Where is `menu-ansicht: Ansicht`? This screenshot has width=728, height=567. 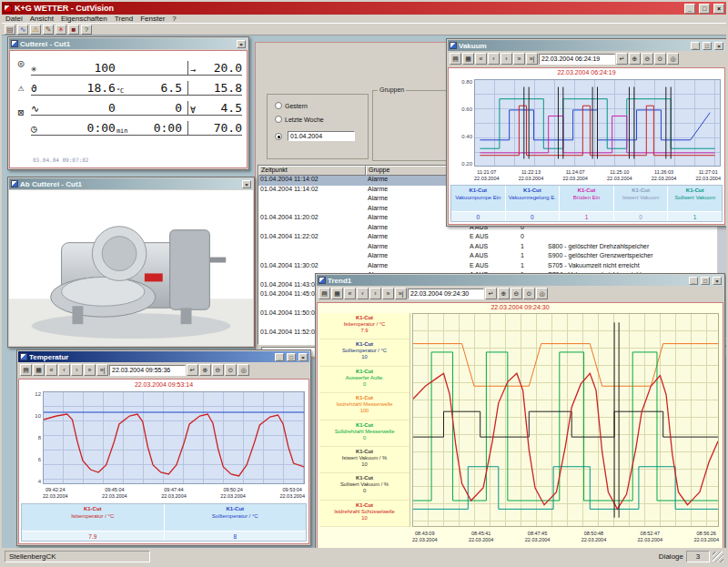
menu-ansicht: Ansicht is located at coordinates (42, 18).